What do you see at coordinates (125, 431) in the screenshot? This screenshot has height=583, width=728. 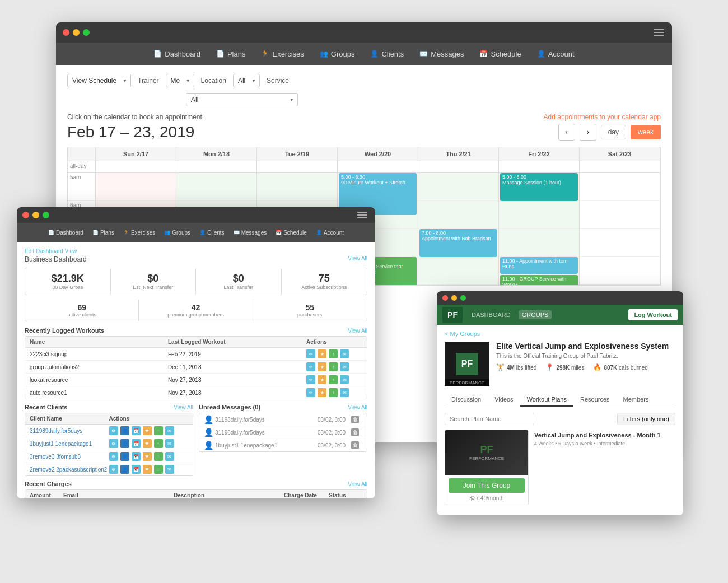 I see `c-action-2: 👤` at bounding box center [125, 431].